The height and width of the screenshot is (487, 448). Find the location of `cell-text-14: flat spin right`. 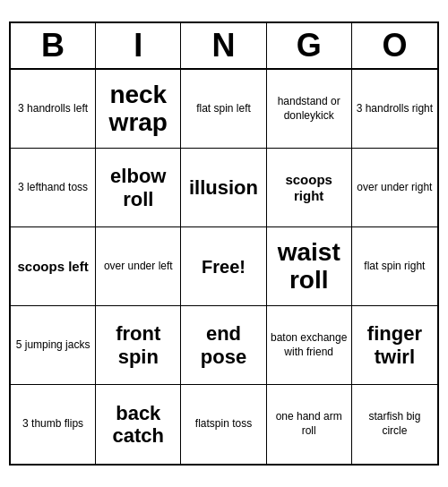

cell-text-14: flat spin right is located at coordinates (394, 267).